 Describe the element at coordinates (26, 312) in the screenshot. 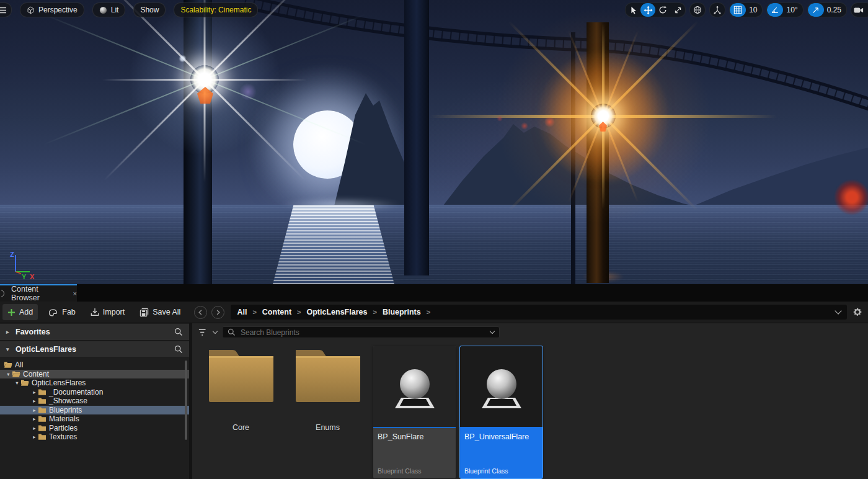

I see `add-label: Add` at that location.